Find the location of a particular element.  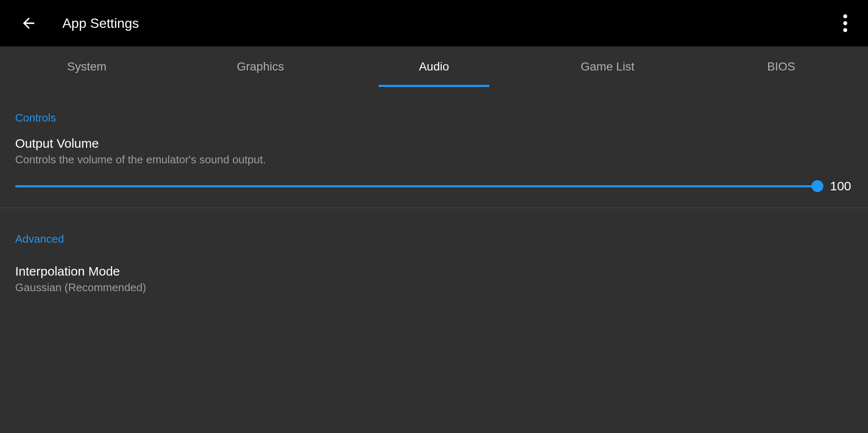

more-vert-icon is located at coordinates (845, 23).